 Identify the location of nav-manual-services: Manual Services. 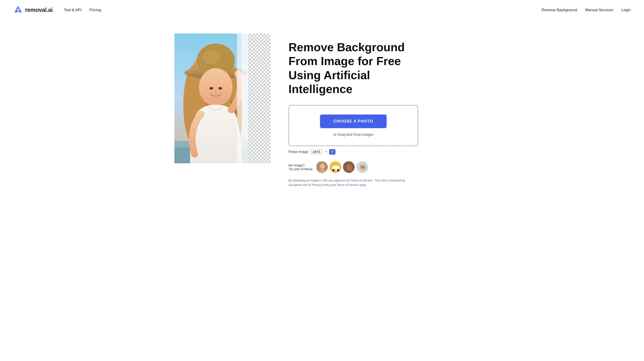
(599, 10).